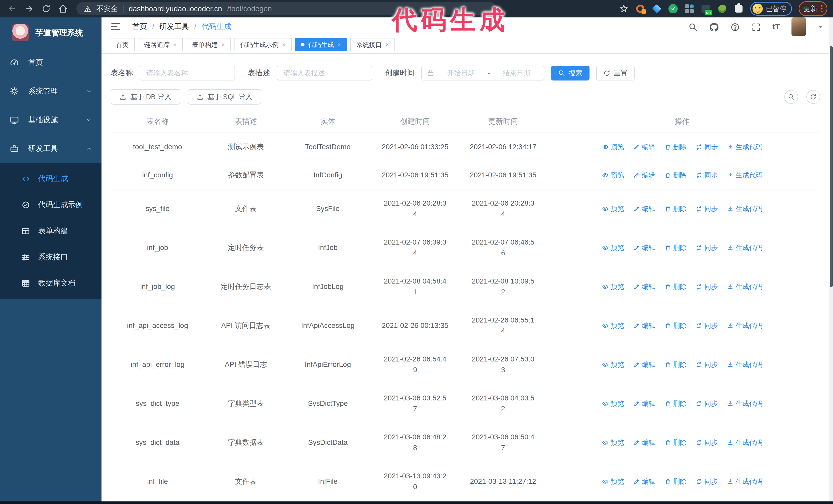  Describe the element at coordinates (122, 45) in the screenshot. I see `view-tab: 首页` at that location.